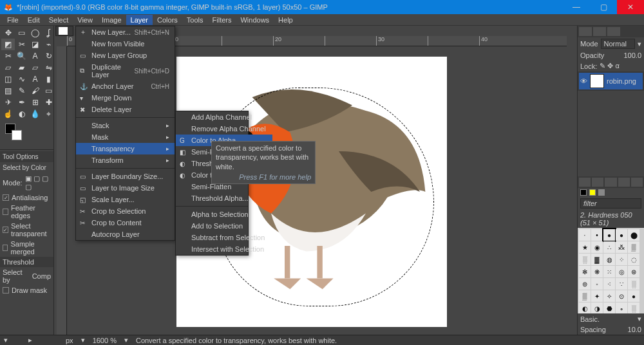 This screenshot has width=644, height=345. I want to click on rect-select-tool-icon: ▭, so click(22, 33).